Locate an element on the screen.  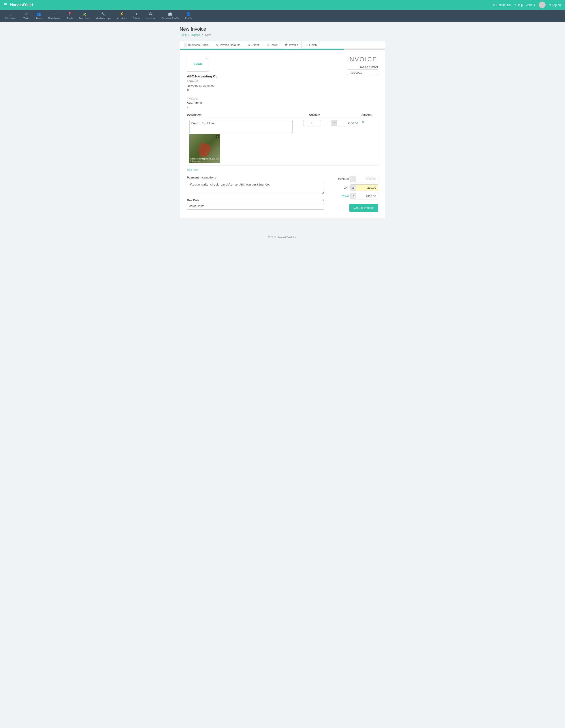
tab-business-profile: 📄 Business Profile is located at coordinates (196, 45).